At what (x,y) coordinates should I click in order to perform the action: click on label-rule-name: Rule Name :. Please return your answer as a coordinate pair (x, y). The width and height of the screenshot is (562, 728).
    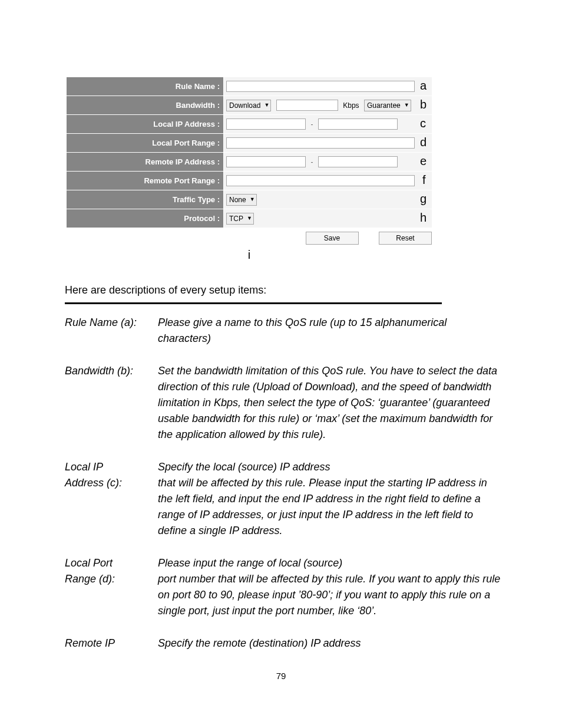
    Looking at the image, I should click on (145, 87).